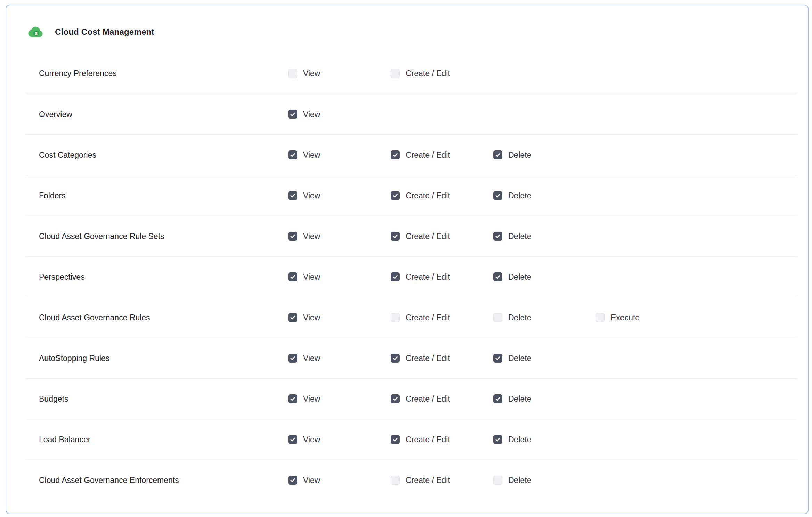  I want to click on permission-row-load-balancer: Load Balancer View Create / Edit Delete, so click(412, 439).